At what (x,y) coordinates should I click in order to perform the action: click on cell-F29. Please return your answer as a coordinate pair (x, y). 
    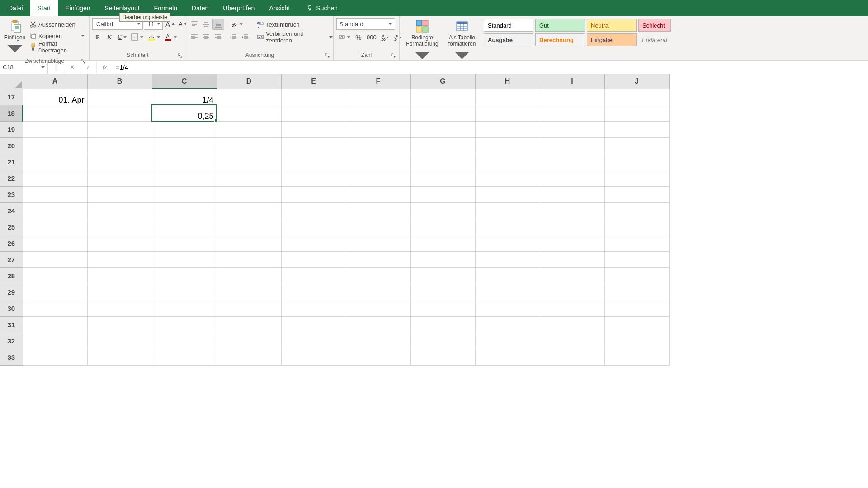
    Looking at the image, I should click on (378, 292).